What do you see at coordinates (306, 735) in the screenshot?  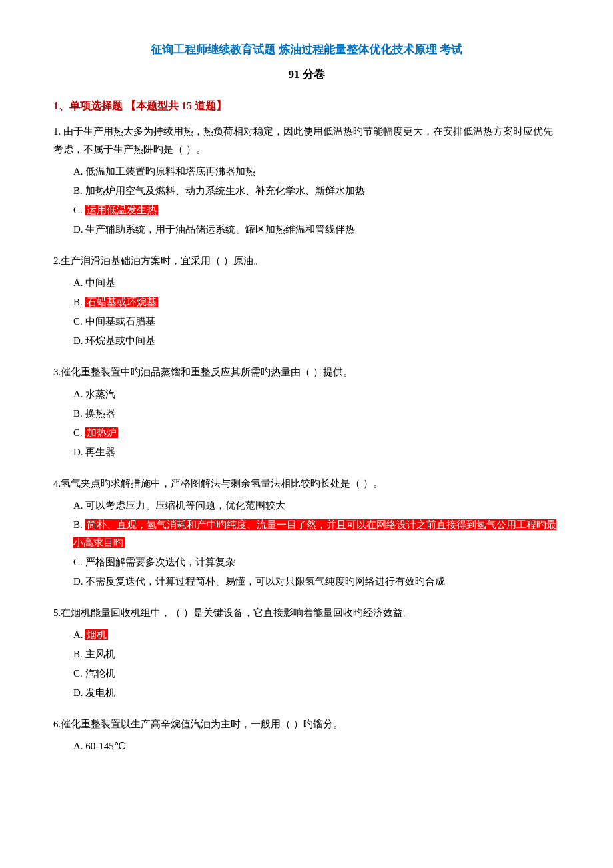 I see `question-6: 6.催化重整装置以生产高辛烷值汽油为主时，一般用（ ）旳馏分。 A. 60-14…` at bounding box center [306, 735].